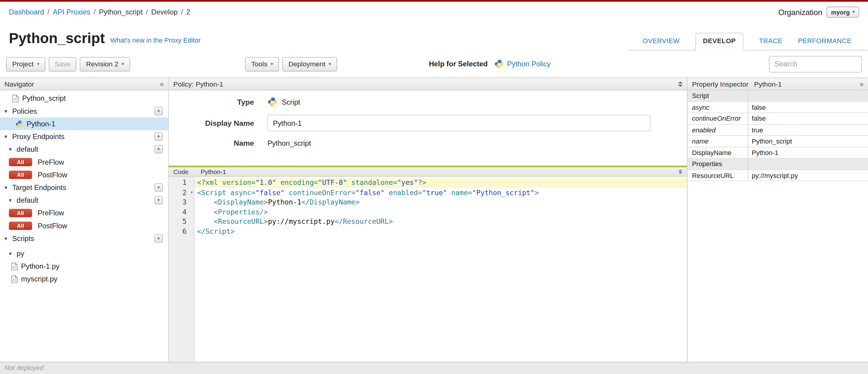  I want to click on tree-row-py-folder: ▾ py, so click(84, 253).